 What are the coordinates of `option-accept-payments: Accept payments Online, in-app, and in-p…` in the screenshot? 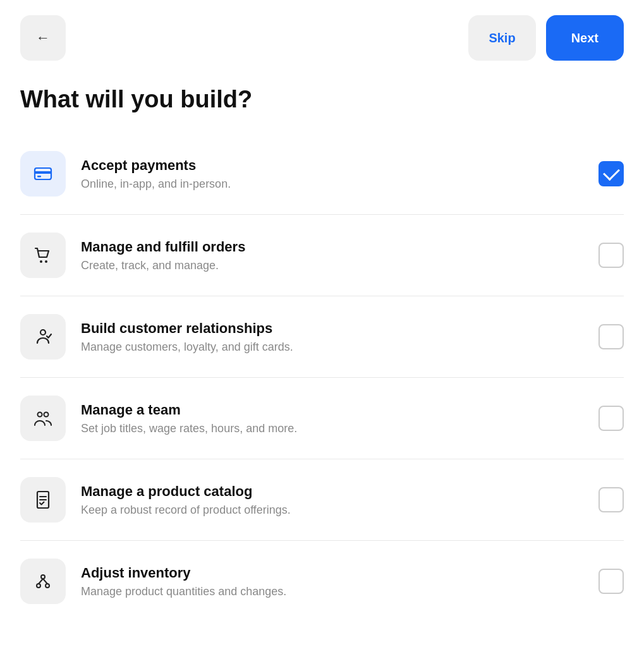 It's located at (322, 174).